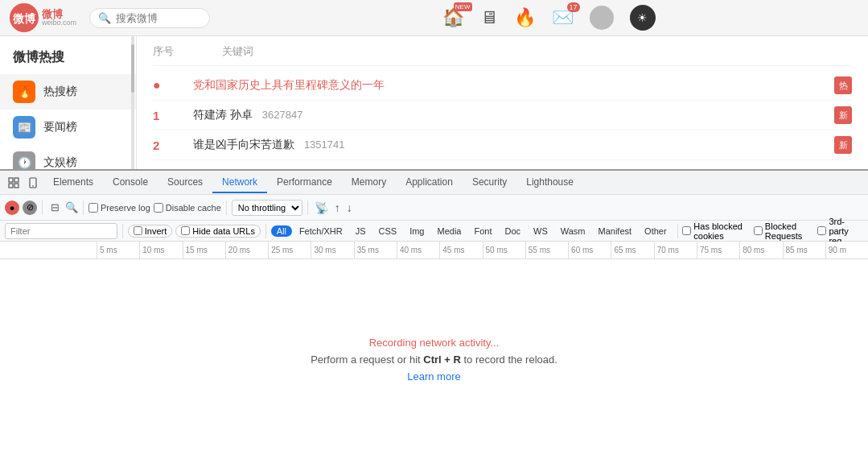 Image resolution: width=868 pixels, height=459 pixels. Describe the element at coordinates (541, 231) in the screenshot. I see `type-ws: WS` at that location.